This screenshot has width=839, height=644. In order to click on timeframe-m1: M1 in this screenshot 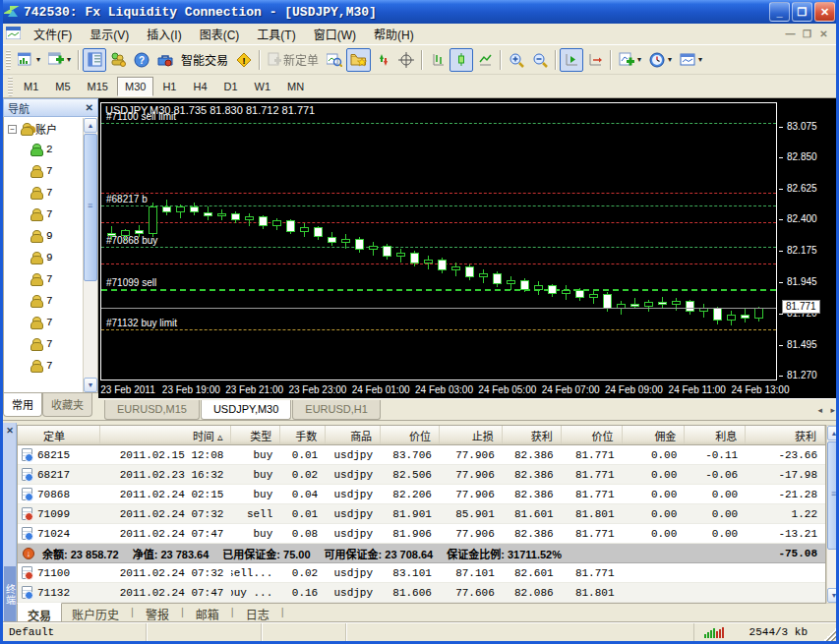, I will do `click(31, 87)`.